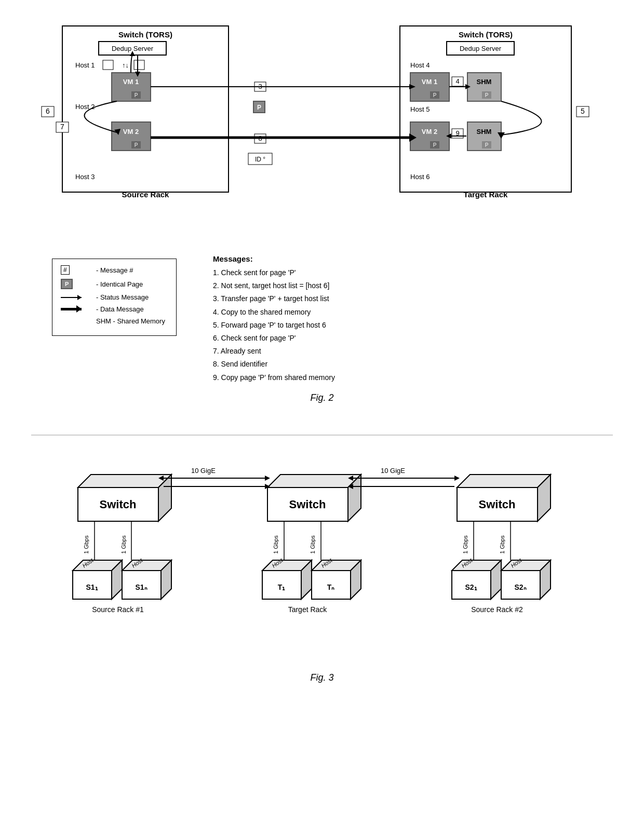 The height and width of the screenshot is (826, 644). Describe the element at coordinates (322, 435) in the screenshot. I see `divider` at that location.